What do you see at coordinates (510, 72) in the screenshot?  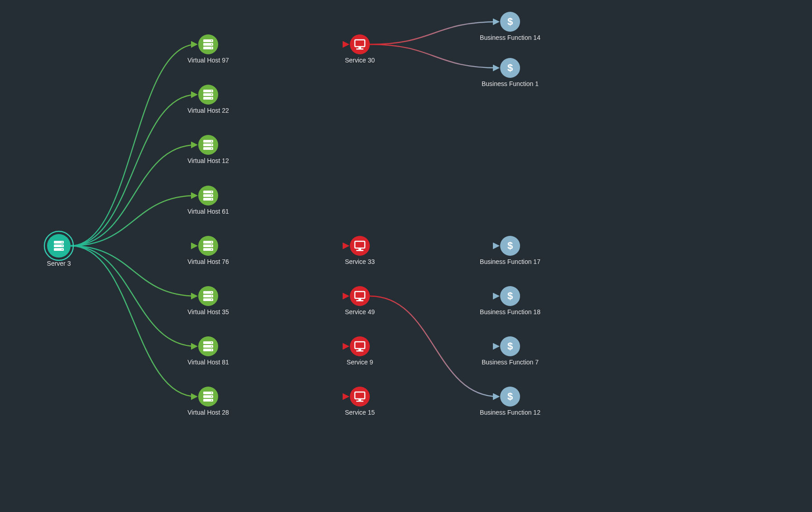 I see `node-bf1: $Business Function 1` at bounding box center [510, 72].